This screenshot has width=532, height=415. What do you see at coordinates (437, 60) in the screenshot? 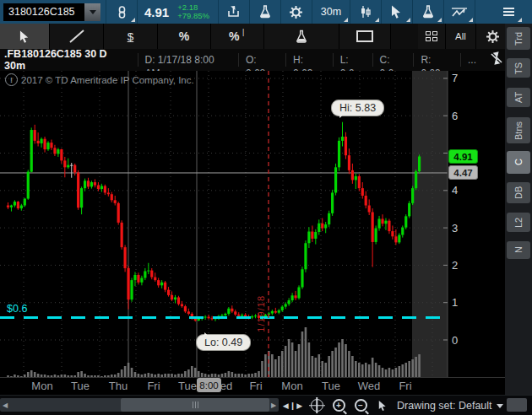
I see `ohlc-range: R: 0.09` at bounding box center [437, 60].